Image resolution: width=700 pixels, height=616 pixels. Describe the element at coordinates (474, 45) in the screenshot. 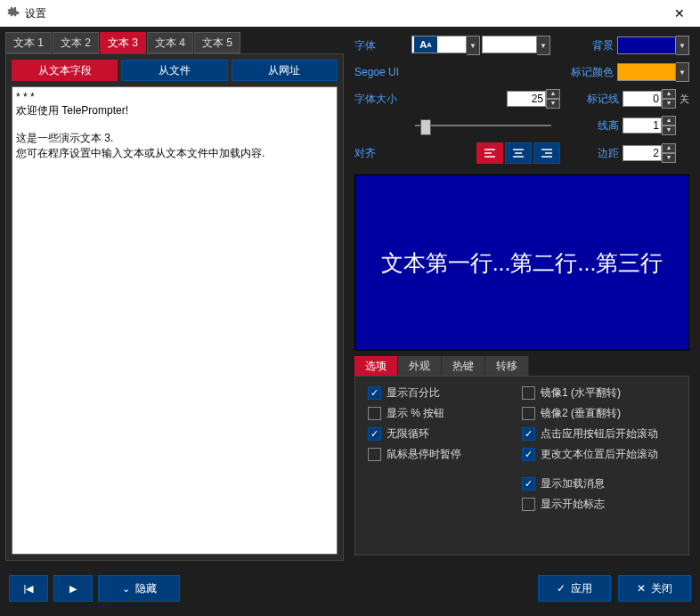

I see `font-style-drop-icon: ▼` at that location.